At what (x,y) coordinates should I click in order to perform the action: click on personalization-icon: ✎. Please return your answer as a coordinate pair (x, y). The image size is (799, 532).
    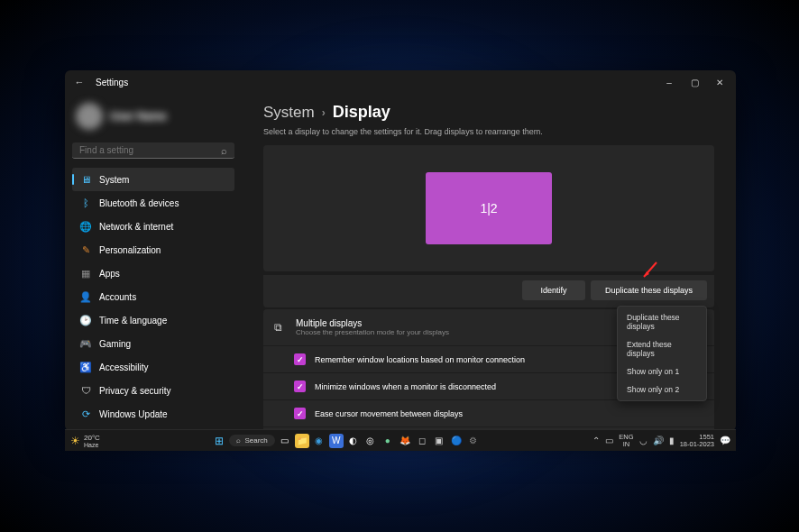
    Looking at the image, I should click on (86, 250).